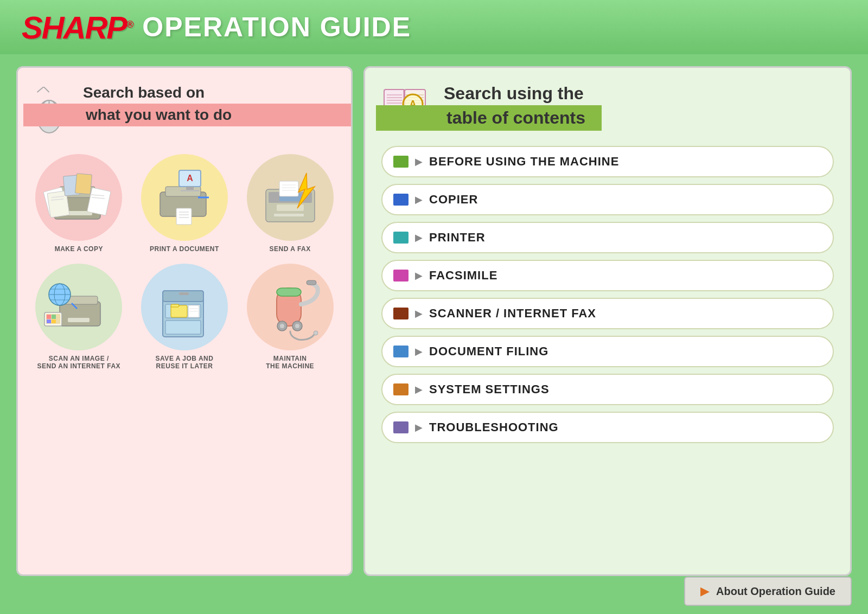 Image resolution: width=868 pixels, height=614 pixels. What do you see at coordinates (608, 107) in the screenshot?
I see `right-header: A Search using the table of contents` at bounding box center [608, 107].